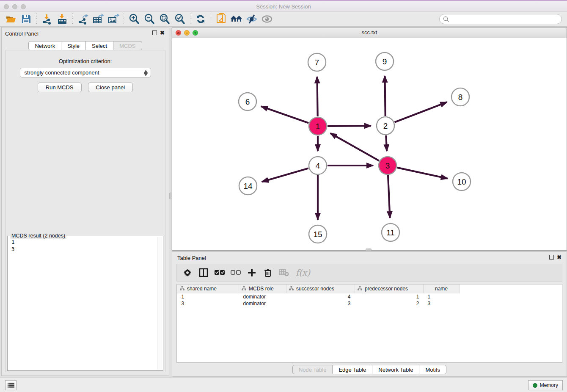 The image size is (567, 392). What do you see at coordinates (318, 296) in the screenshot?
I see `table-row: 1dominator411` at bounding box center [318, 296].